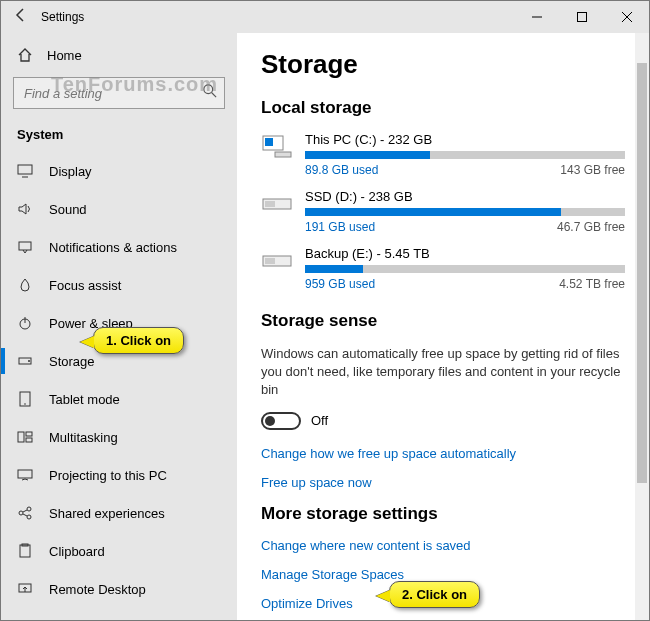  Describe the element at coordinates (443, 574) in the screenshot. I see `link-manage-spaces: Manage Storage Spaces` at that location.